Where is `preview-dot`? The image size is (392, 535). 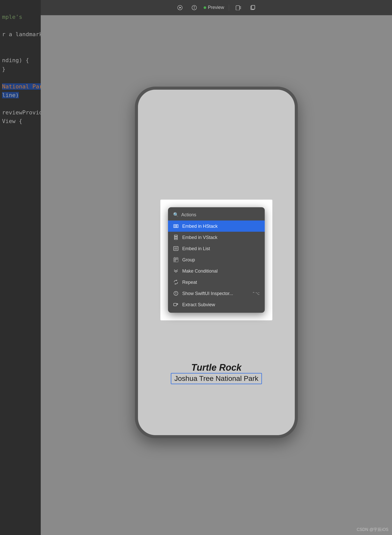
preview-dot is located at coordinates (205, 8).